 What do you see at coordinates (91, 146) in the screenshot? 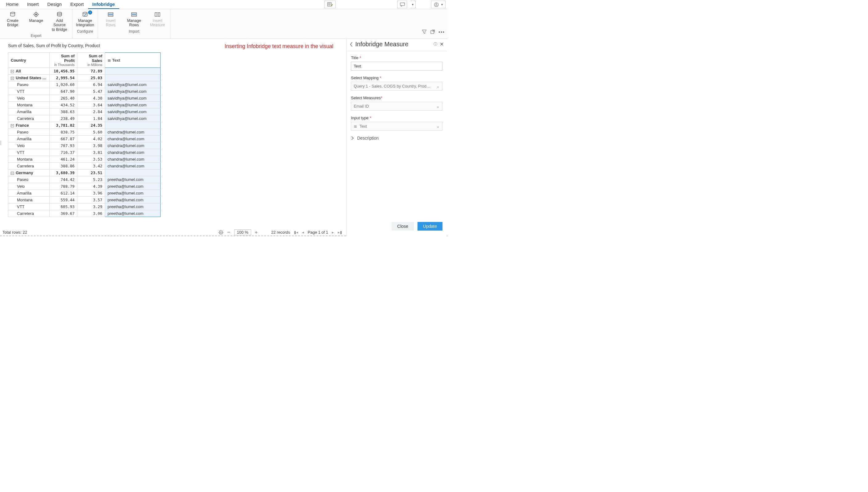
I see `cell-sales: 3.98` at bounding box center [91, 146].